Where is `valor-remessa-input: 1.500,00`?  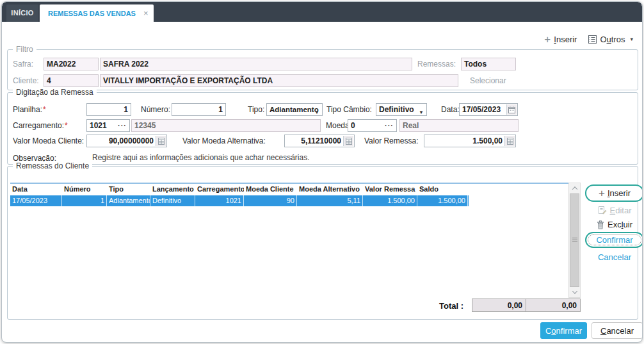 valor-remessa-input: 1.500,00 is located at coordinates (470, 141).